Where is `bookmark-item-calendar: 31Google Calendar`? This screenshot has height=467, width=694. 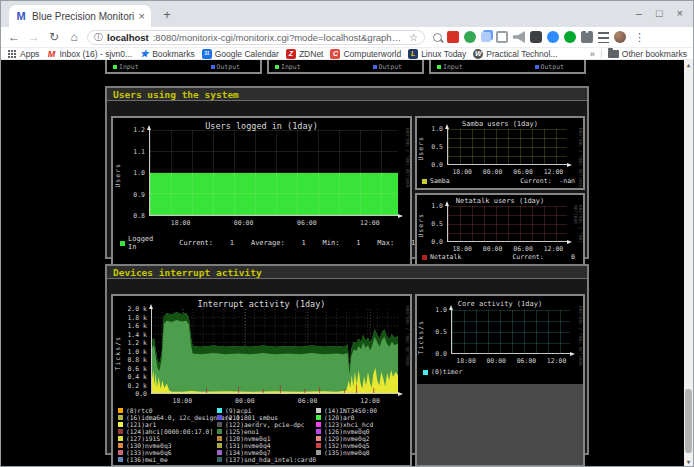
bookmark-item-calendar: 31Google Calendar is located at coordinates (240, 54).